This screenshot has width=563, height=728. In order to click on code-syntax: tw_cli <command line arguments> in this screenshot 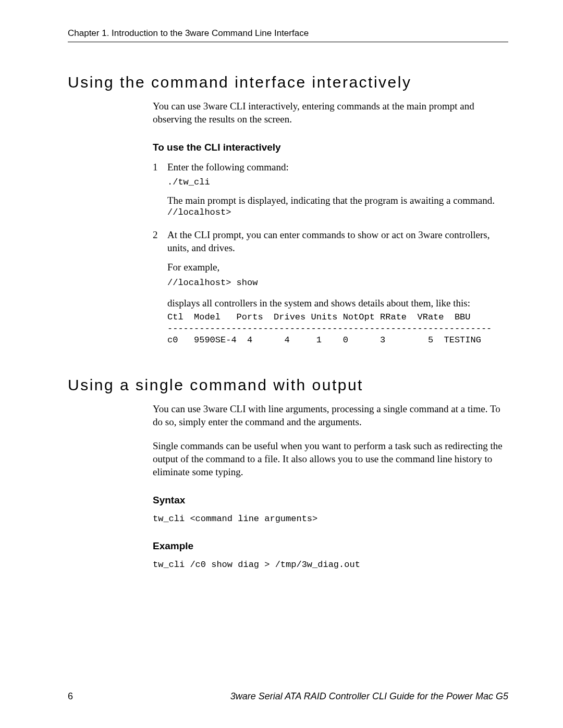, I will do `click(331, 519)`.